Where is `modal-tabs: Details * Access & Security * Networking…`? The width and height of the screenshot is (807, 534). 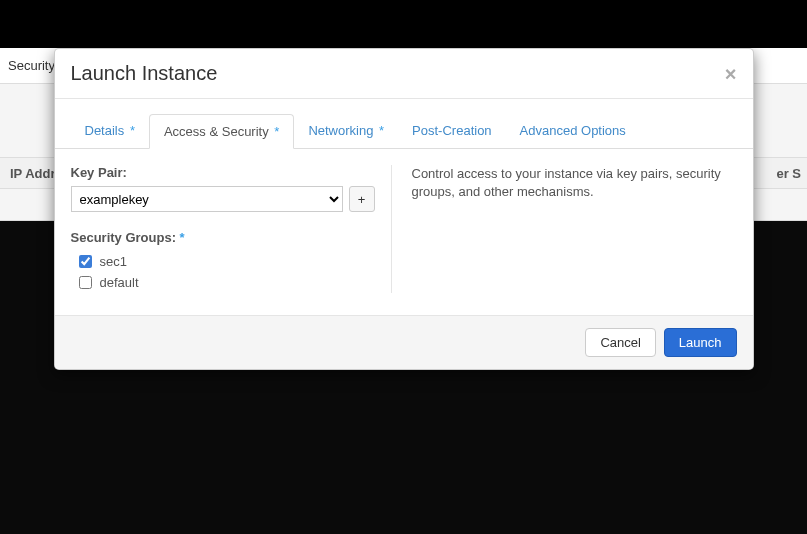
modal-tabs: Details * Access & Security * Networking… is located at coordinates (404, 132).